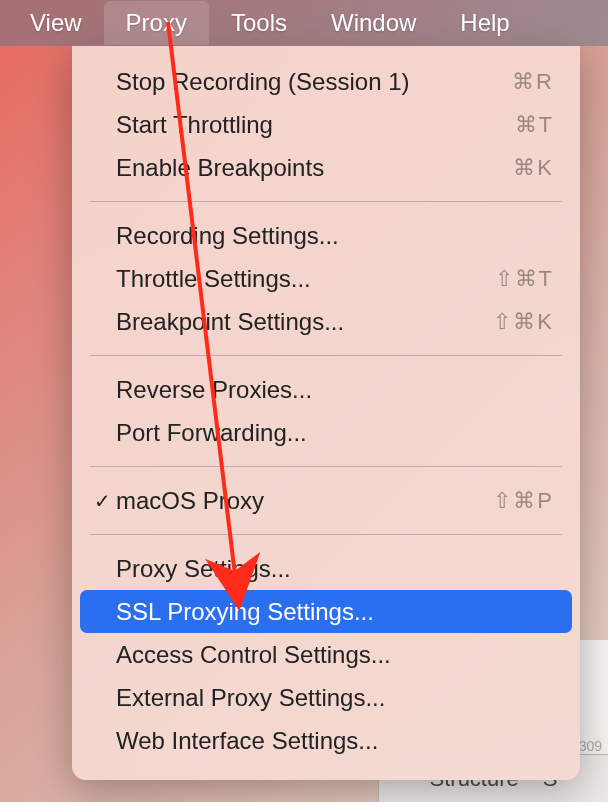 This screenshot has width=608, height=802. What do you see at coordinates (534, 168) in the screenshot?
I see `shortcut: ⌘K` at bounding box center [534, 168].